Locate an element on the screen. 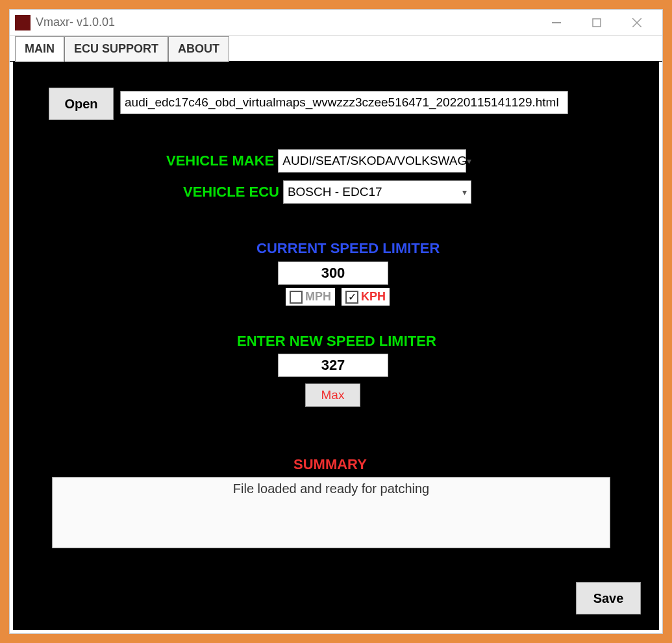 The image size is (672, 643). open-button: Open is located at coordinates (81, 104).